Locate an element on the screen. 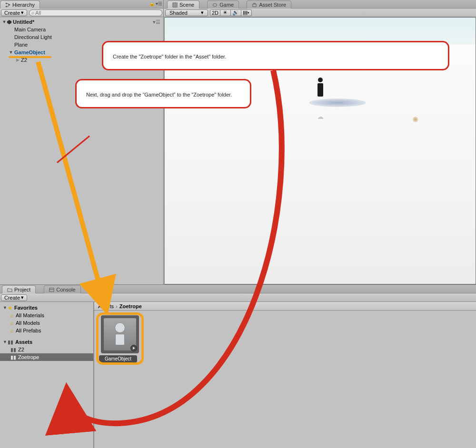 This screenshot has width=476, height=448. tab-game-label: Game is located at coordinates (227, 5).